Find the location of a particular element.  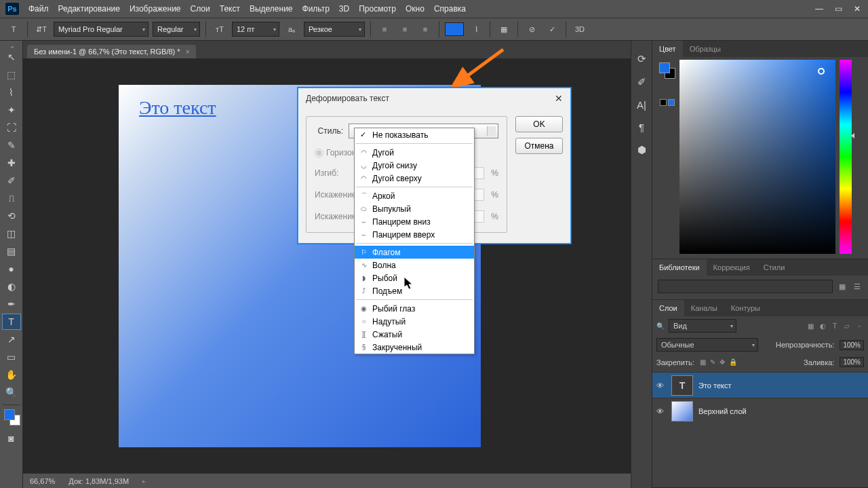

filter-adj-icon: ◐ is located at coordinates (823, 326).